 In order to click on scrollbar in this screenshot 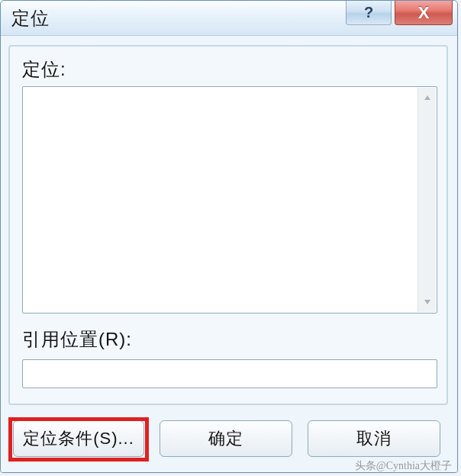, I will do `click(427, 200)`.